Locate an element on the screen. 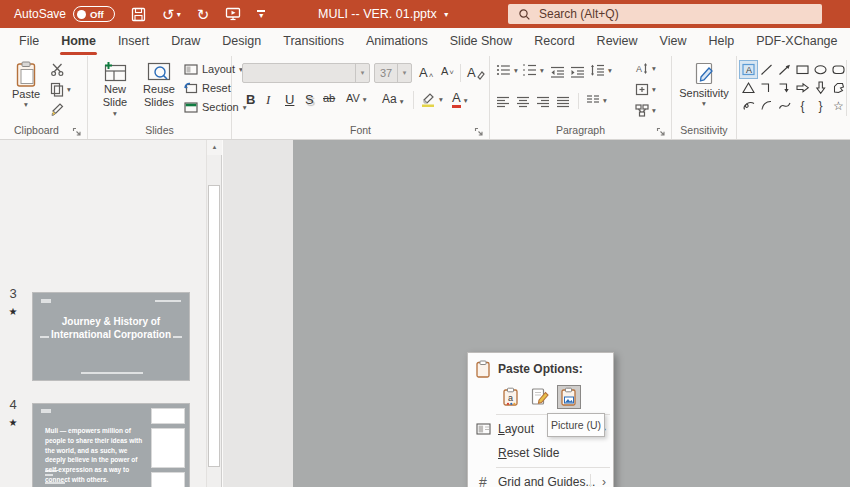 The image size is (850, 487). shape-arc-icon is located at coordinates (766, 106).